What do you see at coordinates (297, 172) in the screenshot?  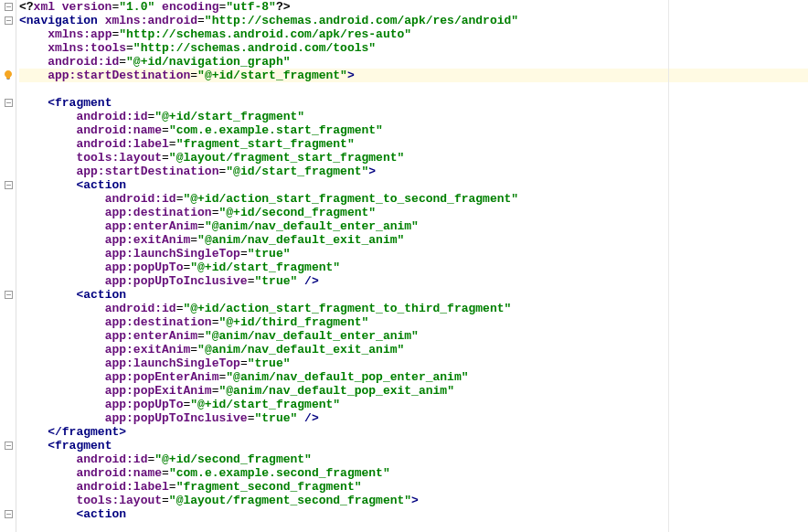 I see `token: "@id/start_fragment"` at bounding box center [297, 172].